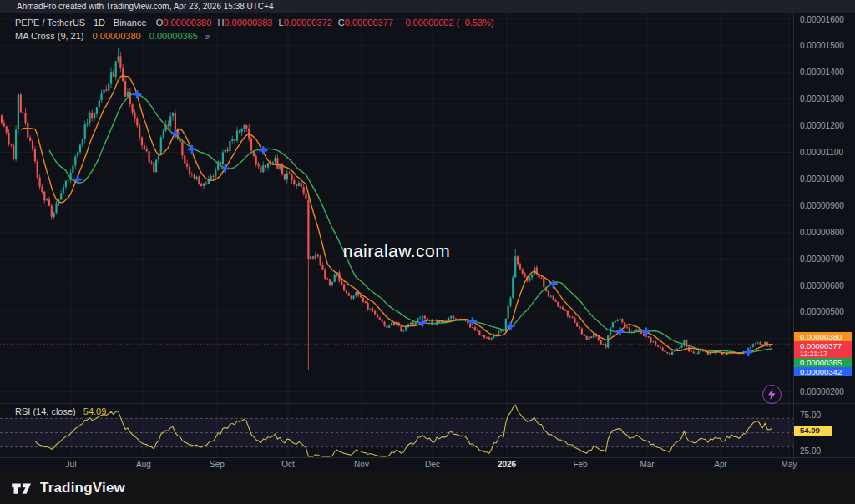 Image resolution: width=855 pixels, height=504 pixels. I want to click on price-axis-label: 0.00001200, so click(822, 125).